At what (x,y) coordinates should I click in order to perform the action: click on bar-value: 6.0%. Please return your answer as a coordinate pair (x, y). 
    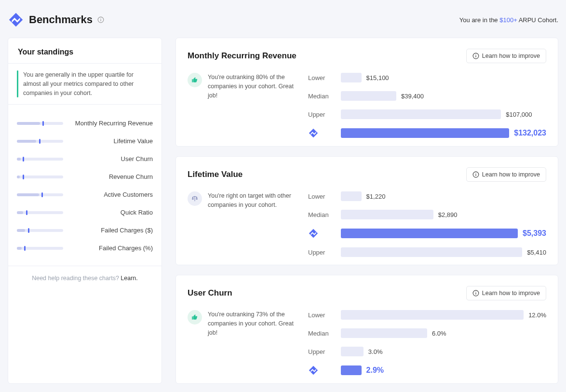
    Looking at the image, I should click on (439, 334).